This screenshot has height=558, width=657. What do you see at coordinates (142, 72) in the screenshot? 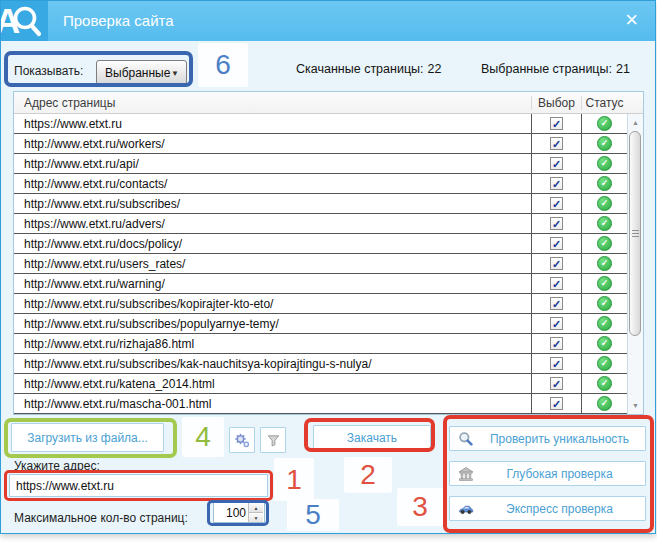
I see `show-dropdown: Выбранные ▼` at bounding box center [142, 72].